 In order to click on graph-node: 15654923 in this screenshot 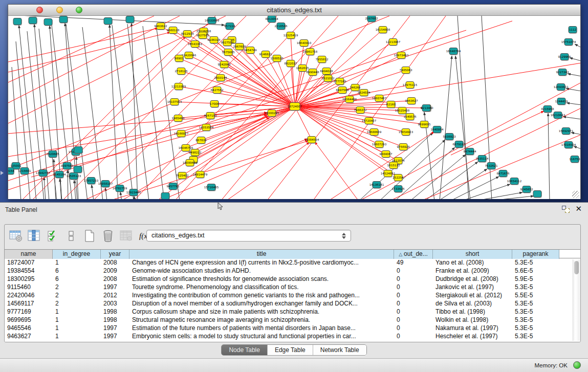, I will do `click(406, 133)`.